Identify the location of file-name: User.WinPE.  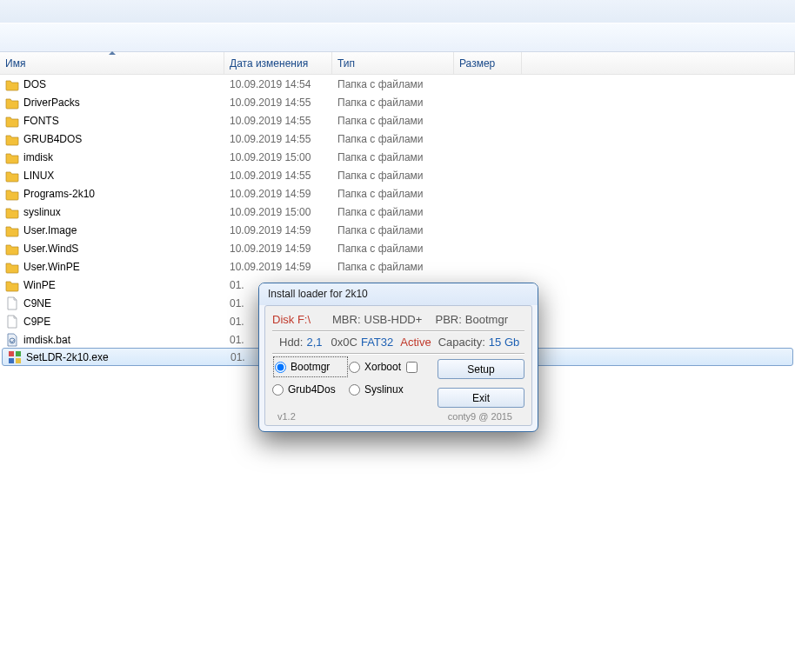
(52, 267).